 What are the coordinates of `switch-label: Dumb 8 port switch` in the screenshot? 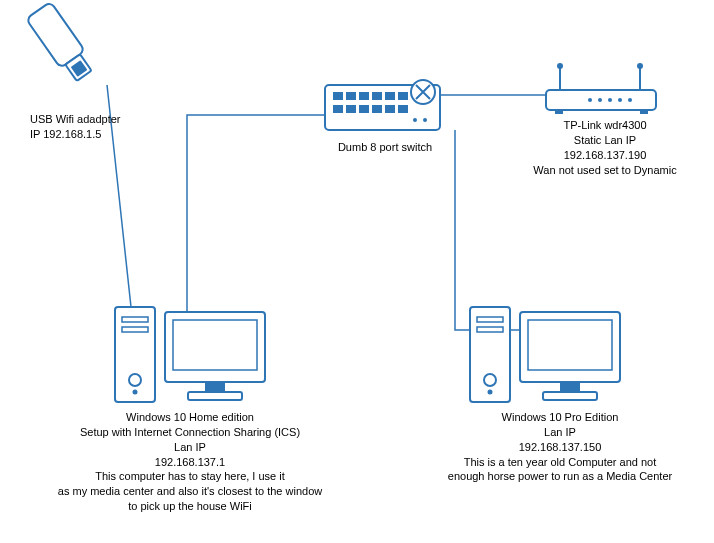 It's located at (385, 148).